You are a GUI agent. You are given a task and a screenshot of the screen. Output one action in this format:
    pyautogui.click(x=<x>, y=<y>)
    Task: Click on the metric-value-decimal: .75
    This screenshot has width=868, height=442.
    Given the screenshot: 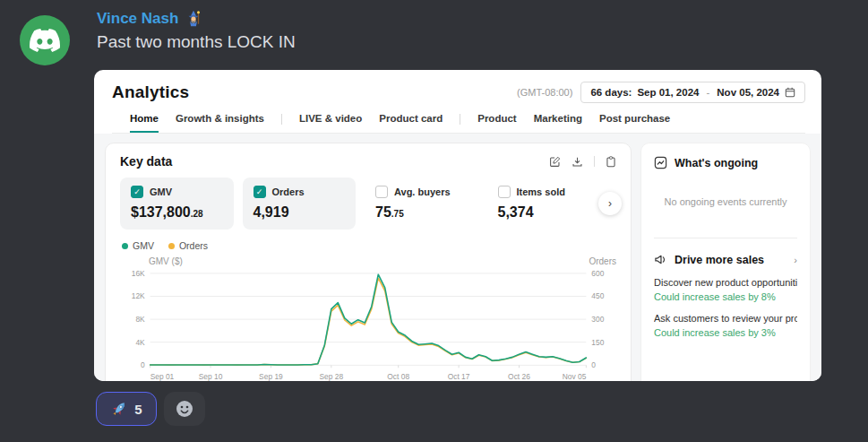 What is the action you would take?
    pyautogui.click(x=398, y=213)
    